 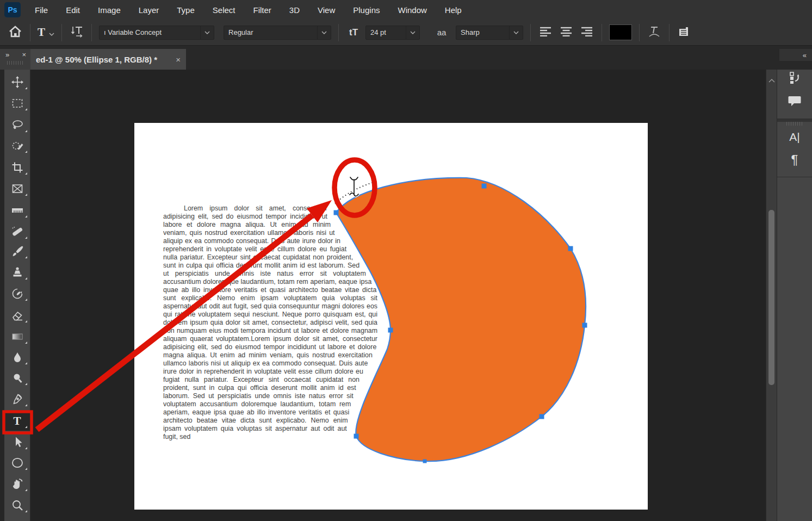 What do you see at coordinates (150, 33) in the screenshot?
I see `font-family-value: ı Variable Concept` at bounding box center [150, 33].